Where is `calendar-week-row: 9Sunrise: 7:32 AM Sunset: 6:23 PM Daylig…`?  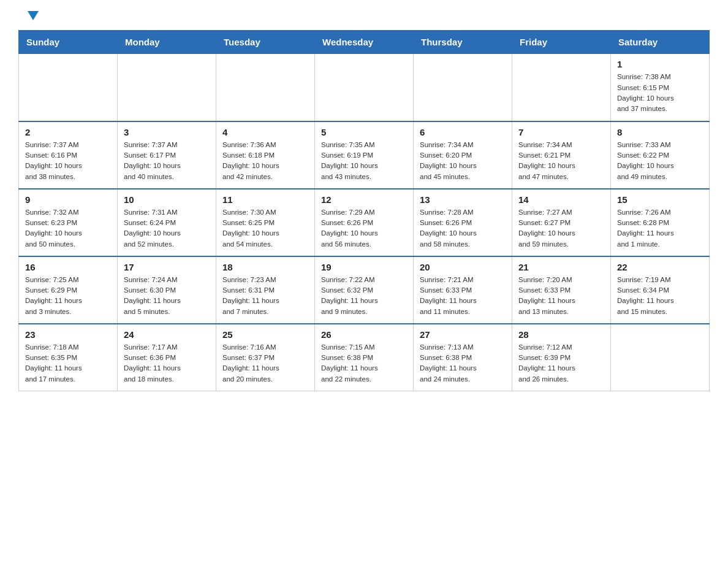 calendar-week-row: 9Sunrise: 7:32 AM Sunset: 6:23 PM Daylig… is located at coordinates (364, 223).